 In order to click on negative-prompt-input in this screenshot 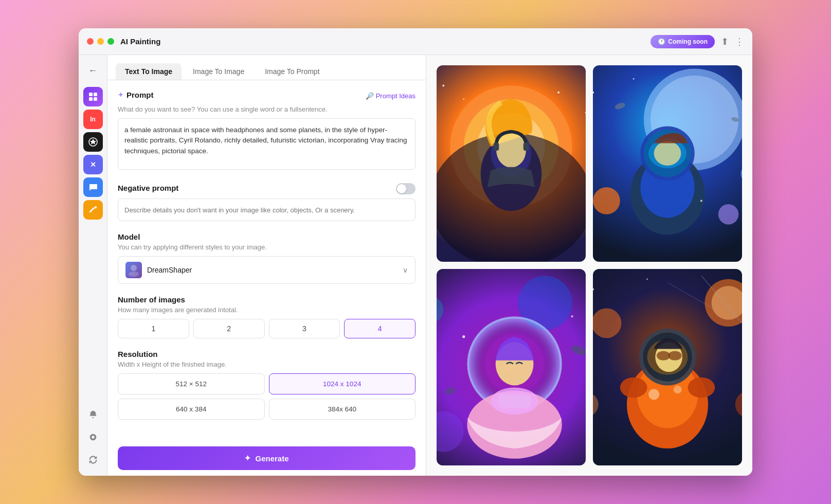, I will do `click(266, 210)`.